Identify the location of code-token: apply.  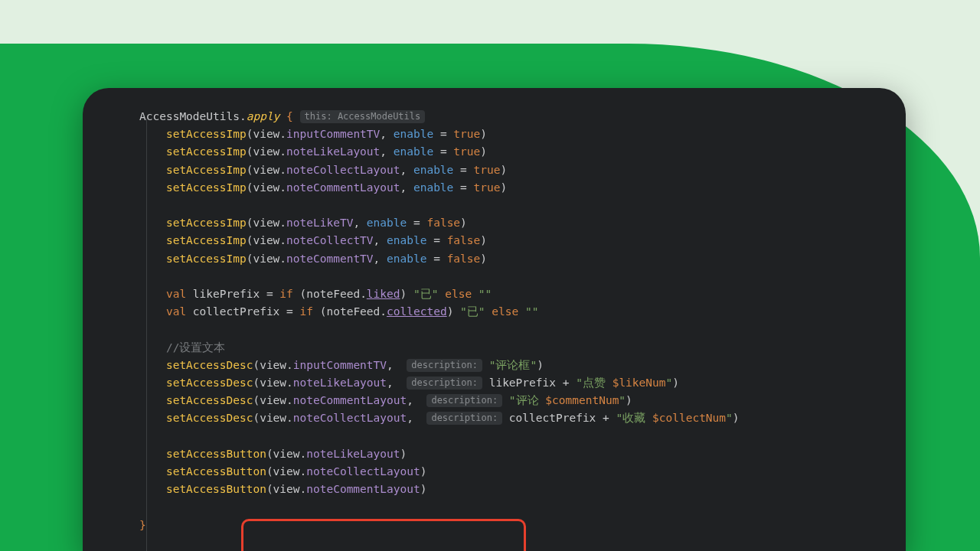
(263, 116).